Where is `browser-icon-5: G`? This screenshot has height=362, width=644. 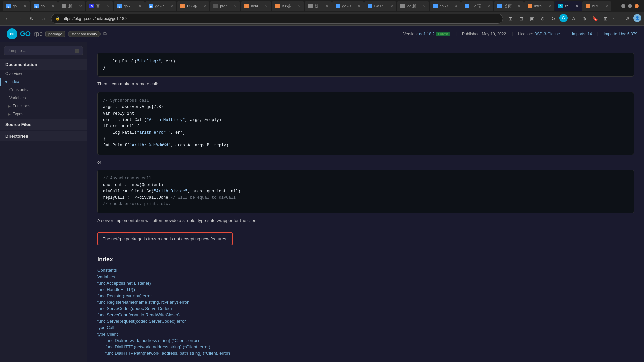 browser-icon-5: G is located at coordinates (564, 18).